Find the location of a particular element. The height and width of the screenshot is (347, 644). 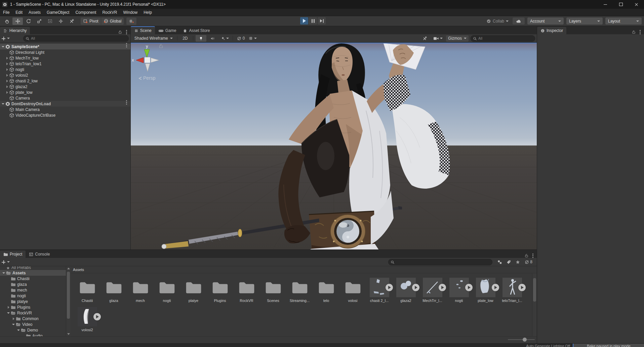

grid-scrollbar is located at coordinates (534, 305).